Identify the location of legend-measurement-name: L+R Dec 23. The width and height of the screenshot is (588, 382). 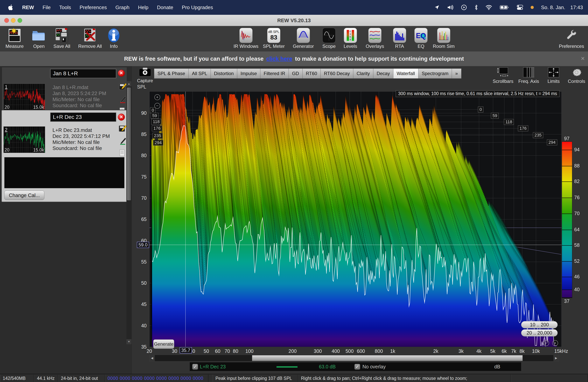
(213, 367).